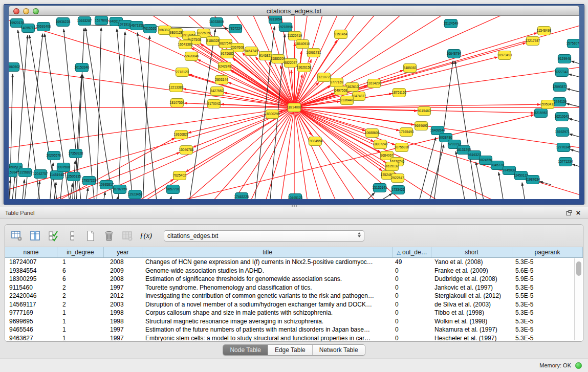  What do you see at coordinates (373, 133) in the screenshot?
I see `graph-node-label: 10688609` at bounding box center [373, 133].